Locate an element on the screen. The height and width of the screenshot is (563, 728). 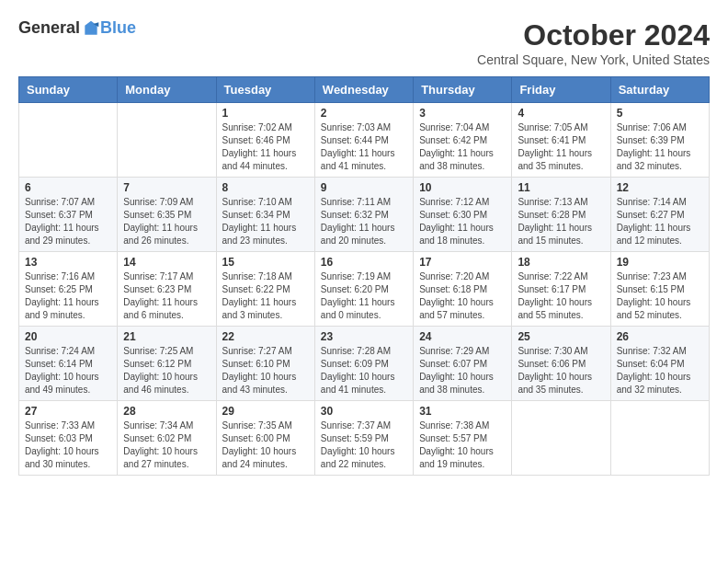
day-number: 1 is located at coordinates (266, 113).